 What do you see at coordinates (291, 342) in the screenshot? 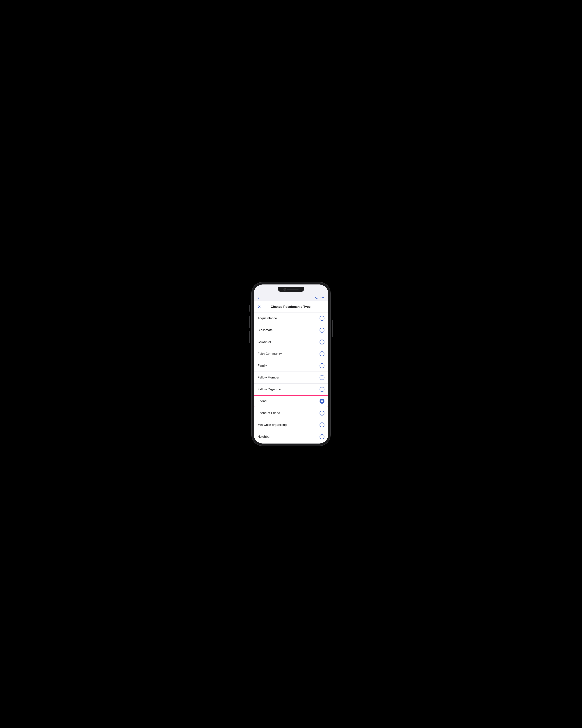
I see `list-item: Coworker` at bounding box center [291, 342].